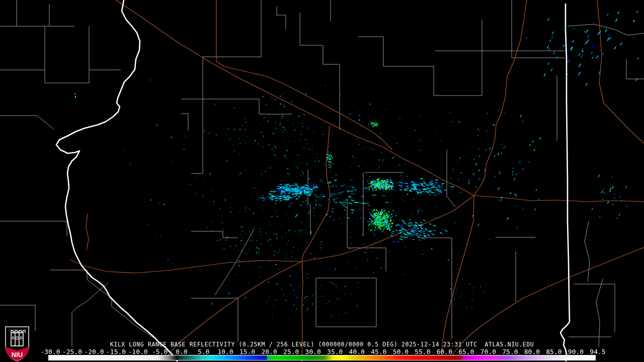 Image resolution: width=644 pixels, height=362 pixels. I want to click on colorbar-tick-label: 75.0, so click(510, 352).